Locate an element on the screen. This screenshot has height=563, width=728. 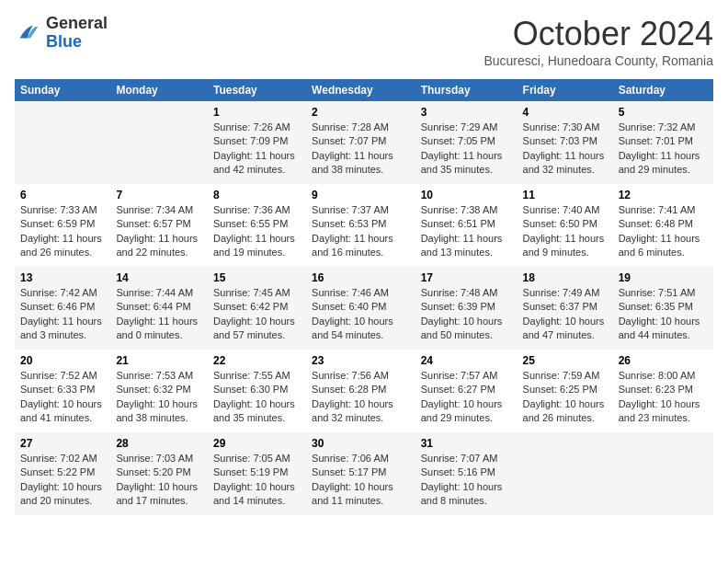
calendar-cell: 19Sunrise: 7:51 AM Sunset: 6:35 PM Dayli… is located at coordinates (664, 308).